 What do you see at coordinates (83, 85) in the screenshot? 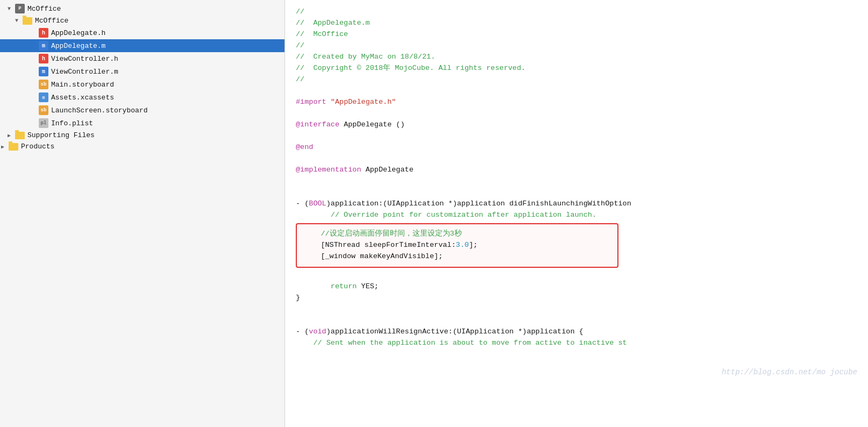
I see `file-label-main-storyboard: Main.storyboard` at bounding box center [83, 85].